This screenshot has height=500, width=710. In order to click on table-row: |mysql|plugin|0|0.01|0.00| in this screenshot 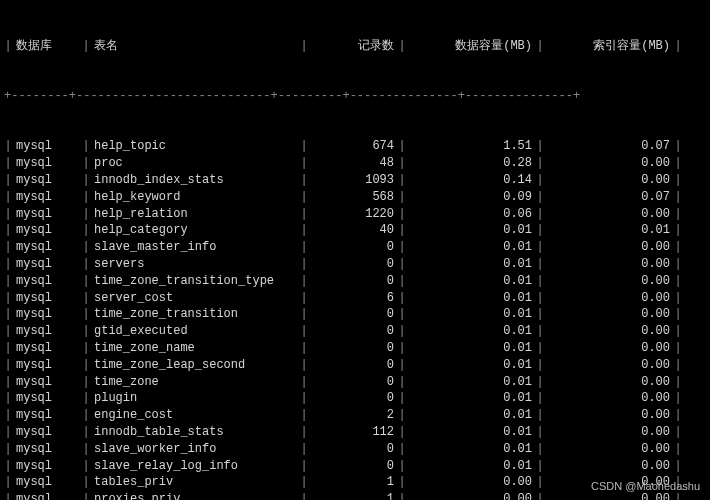, I will do `click(355, 398)`.